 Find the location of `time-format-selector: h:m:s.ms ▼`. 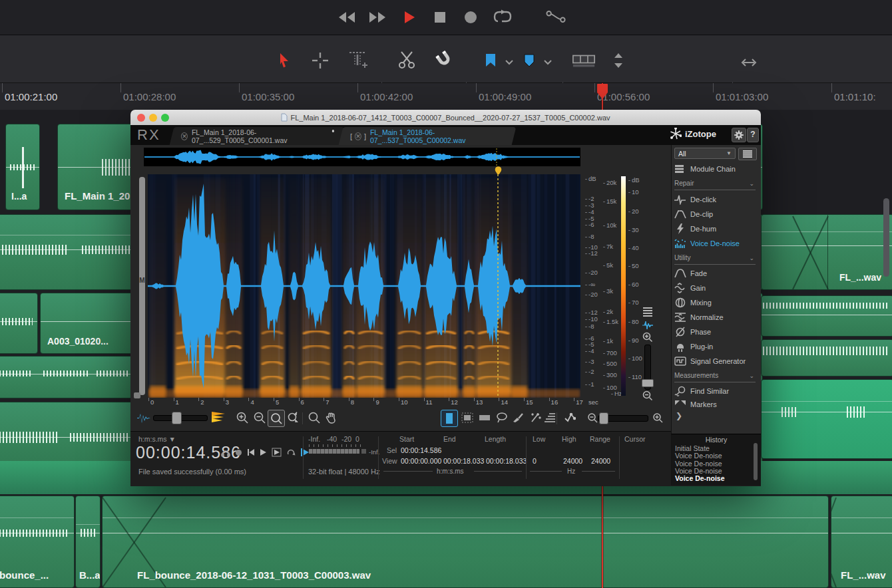

time-format-selector: h:m:s.ms ▼ is located at coordinates (157, 439).